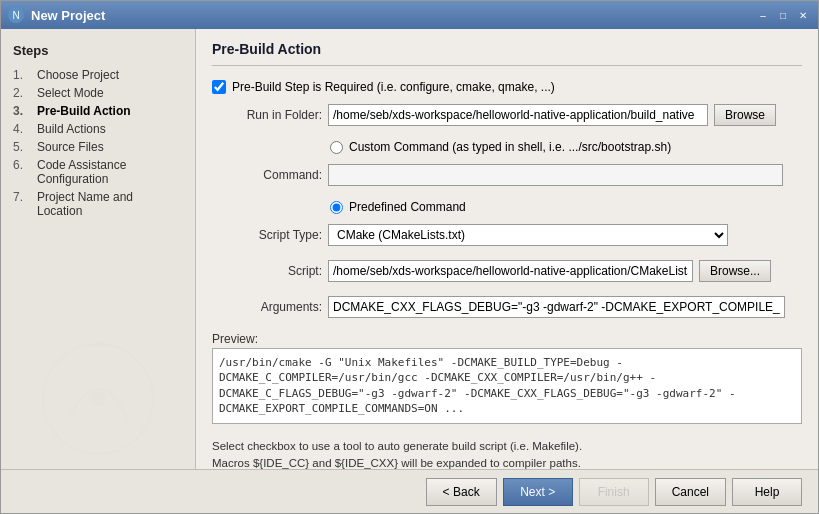 The width and height of the screenshot is (819, 514). What do you see at coordinates (510, 147) in the screenshot?
I see `custom-command-label: Custom Command (as typed in shell, i.e. …` at bounding box center [510, 147].